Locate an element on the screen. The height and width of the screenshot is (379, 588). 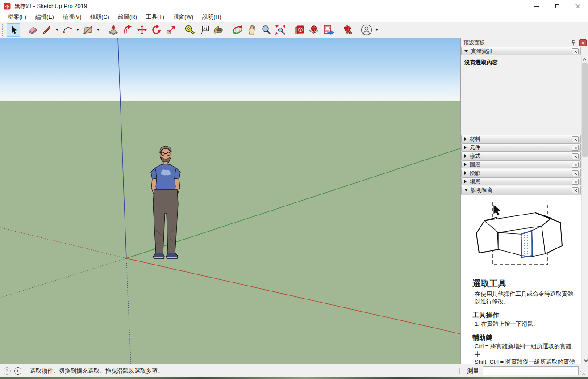
tray-scrollbar is located at coordinates (585, 210).